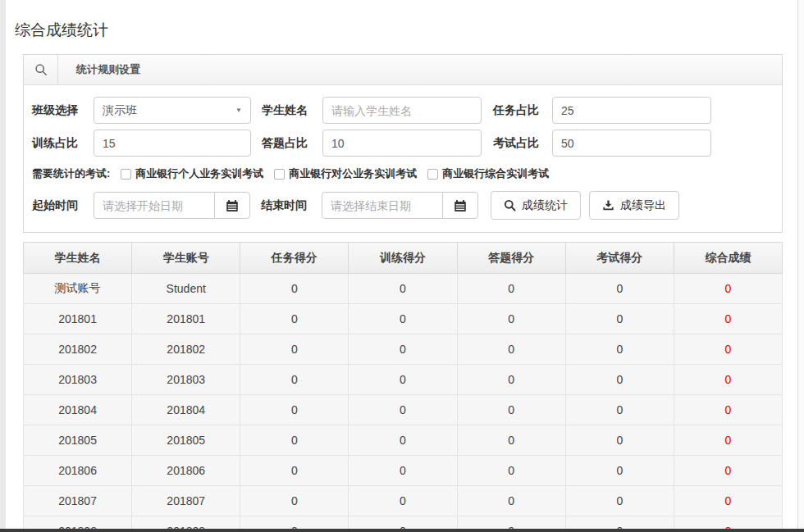 The width and height of the screenshot is (804, 532). Describe the element at coordinates (402, 110) in the screenshot. I see `student-name-input` at that location.